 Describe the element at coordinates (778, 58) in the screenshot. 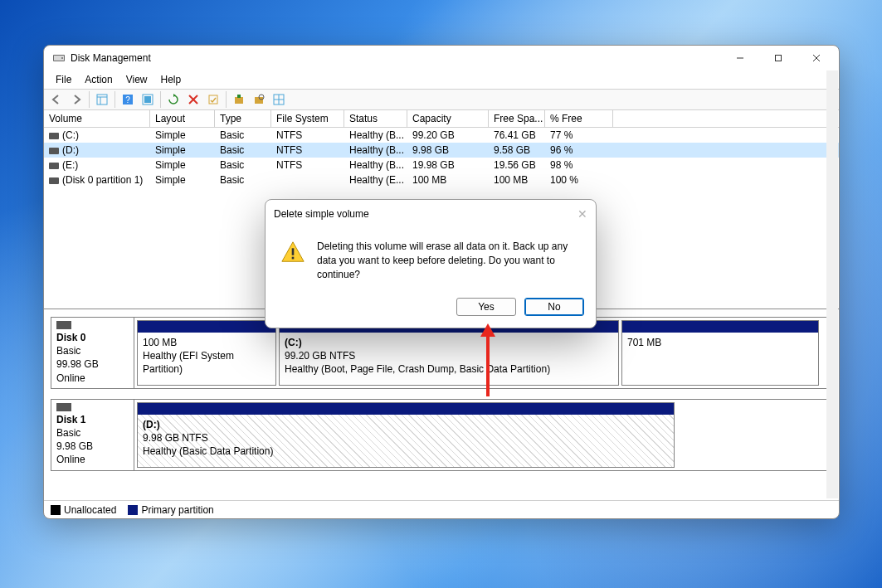

I see `maximize-button` at that location.